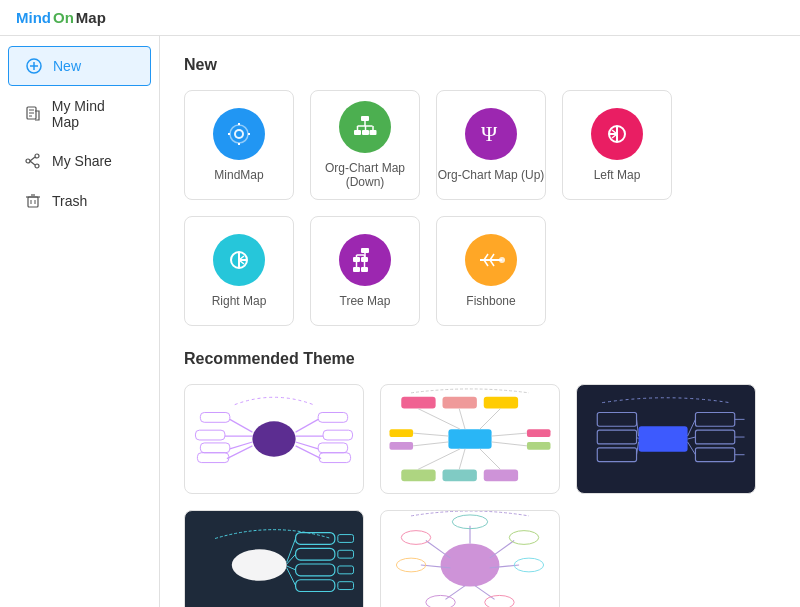  Describe the element at coordinates (492, 175) in the screenshot. I see `orgup-label: Org-Chart Map (Up)` at that location.